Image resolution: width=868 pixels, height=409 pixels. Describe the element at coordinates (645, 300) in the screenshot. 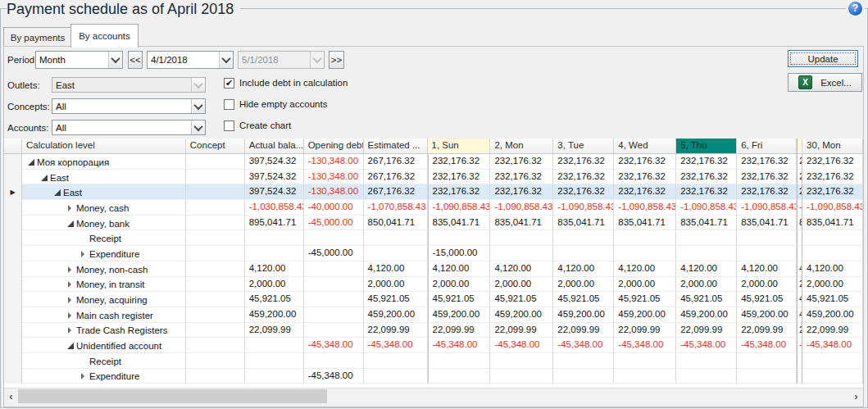

I see `cell-d4: 45,921.05` at that location.